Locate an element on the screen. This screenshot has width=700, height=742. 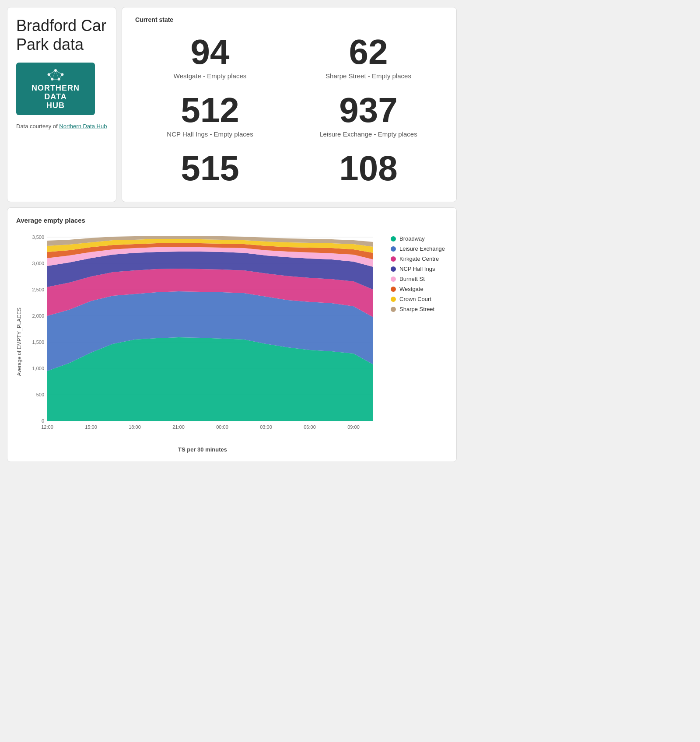
chart-title: Average empty places is located at coordinates (232, 220).